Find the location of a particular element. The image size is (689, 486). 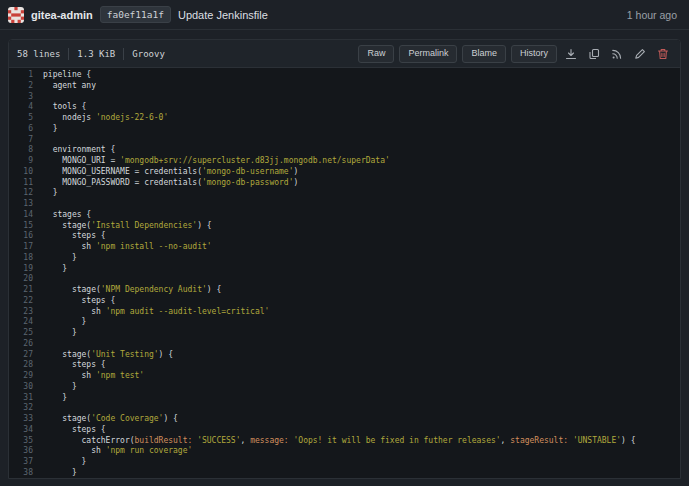

line-number: 26 is located at coordinates (26, 344).